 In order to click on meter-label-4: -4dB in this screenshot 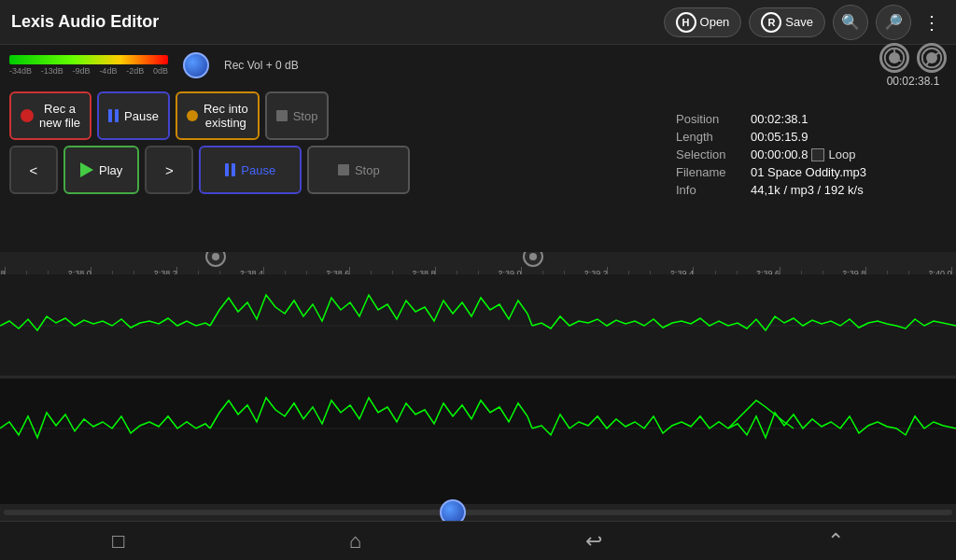, I will do `click(108, 71)`.